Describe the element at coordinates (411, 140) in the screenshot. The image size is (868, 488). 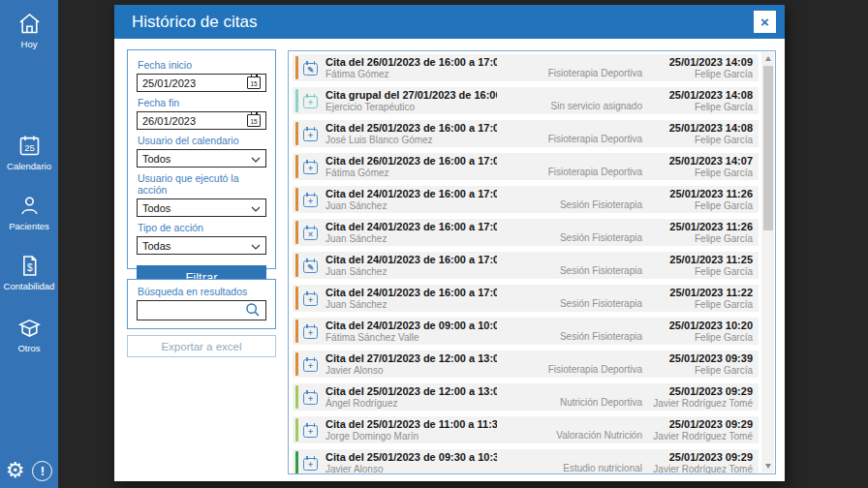
I see `appointment-person: José Luis Blanco Gómez` at that location.